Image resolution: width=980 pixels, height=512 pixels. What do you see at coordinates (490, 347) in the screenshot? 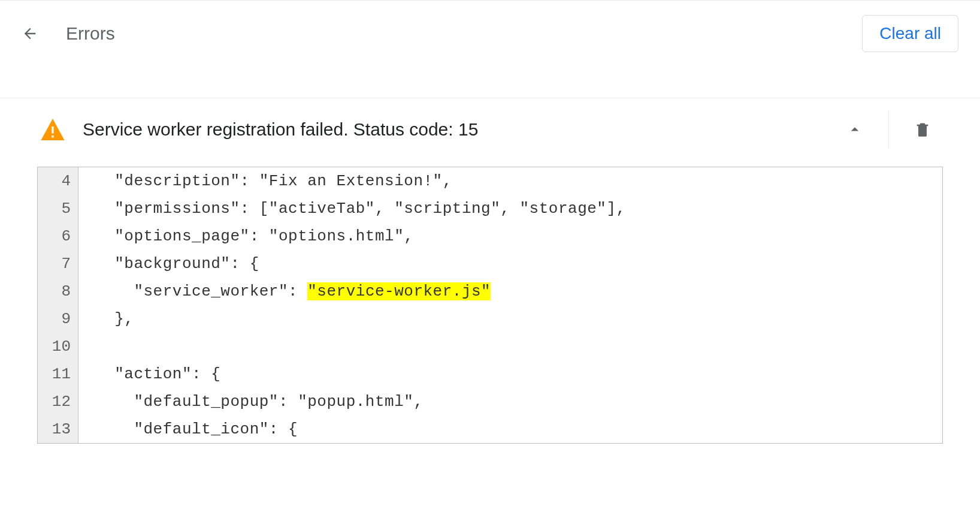
I see `code-line: 10` at bounding box center [490, 347].